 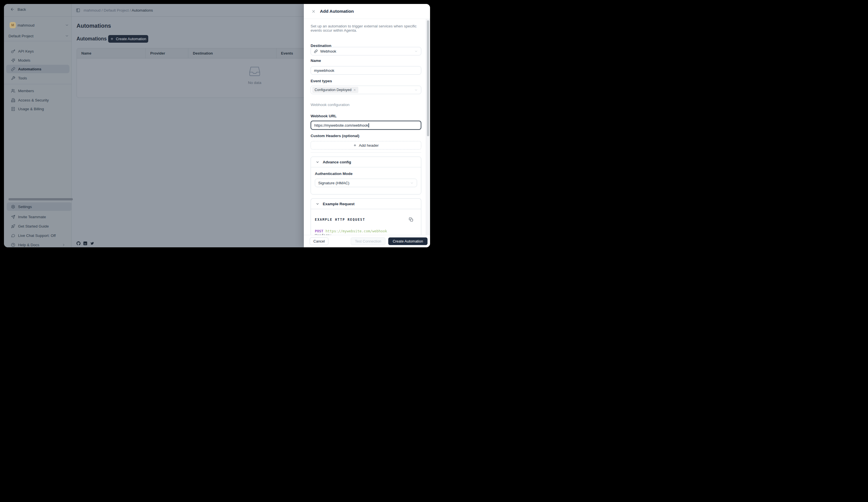 I want to click on advance-config-panel: Advance config Authentication Mode Signa…, so click(x=366, y=175).